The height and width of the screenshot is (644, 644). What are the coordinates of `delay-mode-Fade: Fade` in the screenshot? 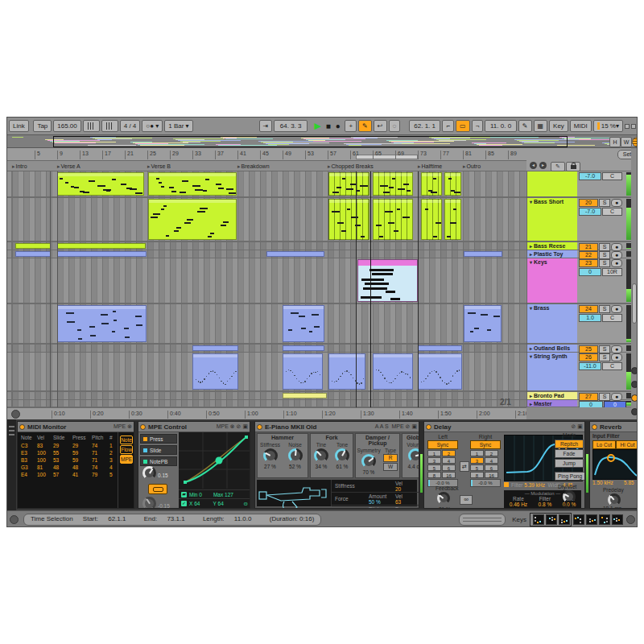 It's located at (569, 454).